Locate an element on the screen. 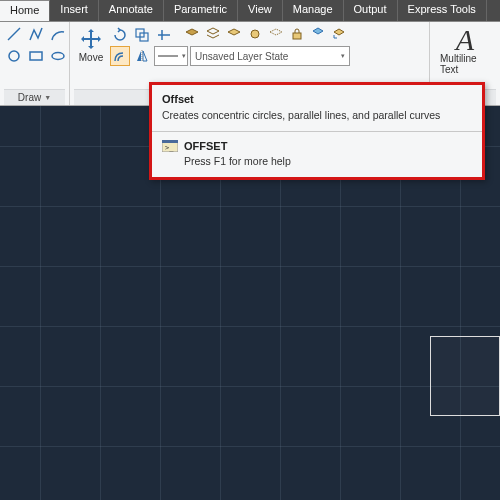 Image resolution: width=500 pixels, height=500 pixels. arc-tool is located at coordinates (58, 34).